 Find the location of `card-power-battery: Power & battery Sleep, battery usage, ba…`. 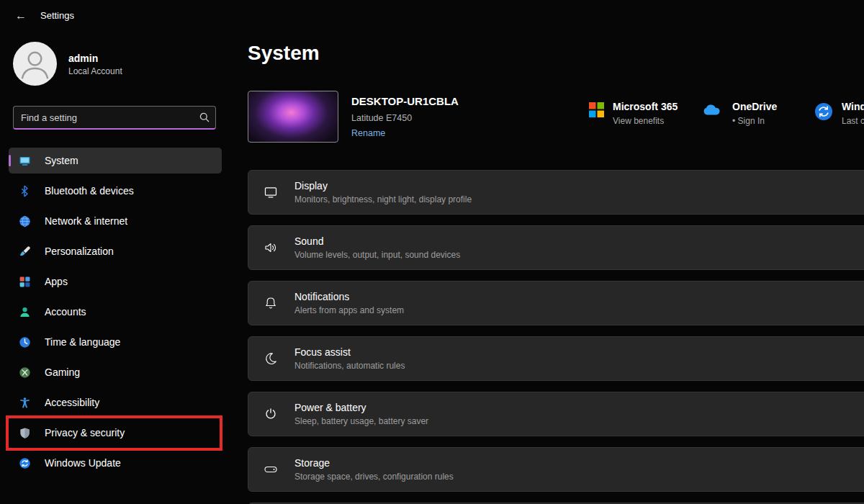

card-power-battery: Power & battery Sleep, battery usage, ba… is located at coordinates (556, 414).